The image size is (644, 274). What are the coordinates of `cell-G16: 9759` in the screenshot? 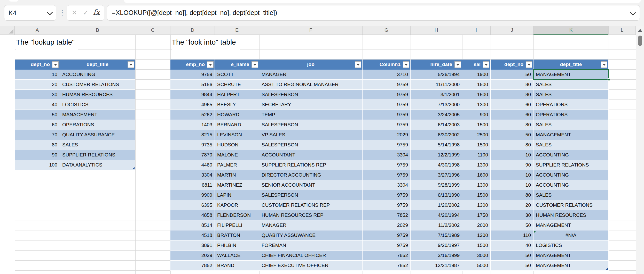 It's located at (387, 195).